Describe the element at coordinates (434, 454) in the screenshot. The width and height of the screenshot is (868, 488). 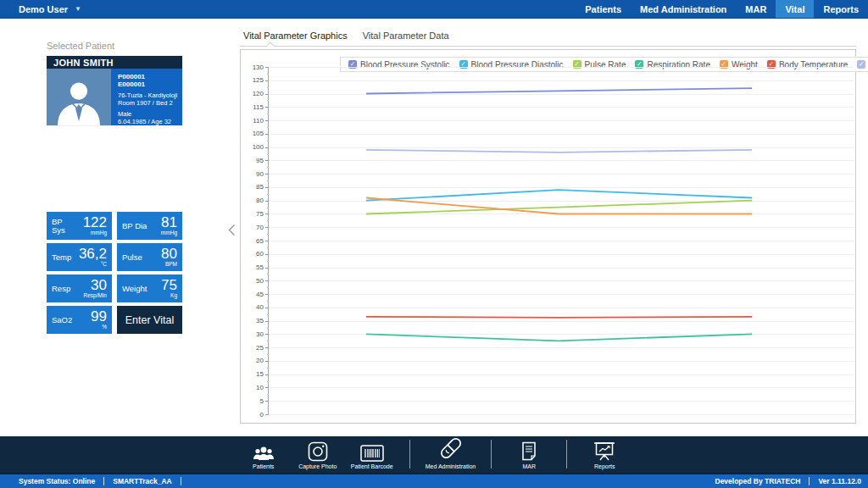
I see `bottom-toolbar: Patients Capture Photo Patient Barcode M…` at that location.